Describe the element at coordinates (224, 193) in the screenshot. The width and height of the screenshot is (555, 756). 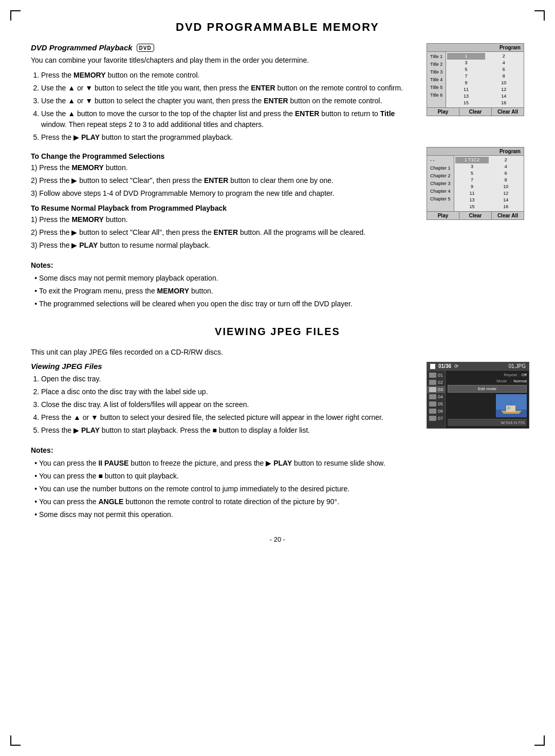
I see `change-step-3: 3) Follow above steps 1-4 of DVD Program…` at that location.